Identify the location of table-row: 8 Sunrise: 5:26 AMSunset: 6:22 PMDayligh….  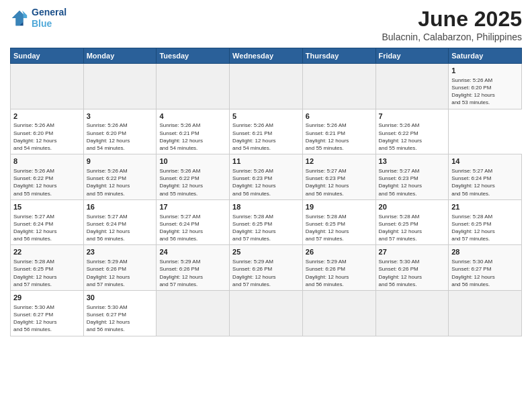
(47, 177).